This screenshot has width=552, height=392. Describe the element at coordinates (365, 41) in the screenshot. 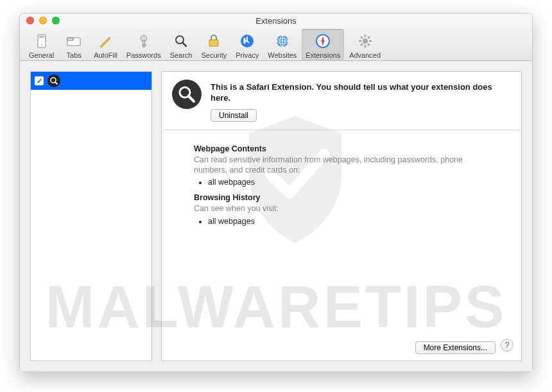

I see `advanced-icon` at that location.